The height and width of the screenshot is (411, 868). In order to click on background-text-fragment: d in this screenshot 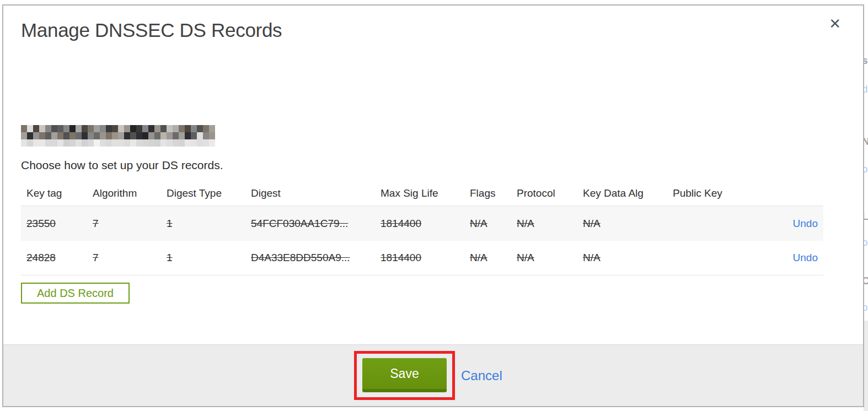, I will do `click(866, 89)`.